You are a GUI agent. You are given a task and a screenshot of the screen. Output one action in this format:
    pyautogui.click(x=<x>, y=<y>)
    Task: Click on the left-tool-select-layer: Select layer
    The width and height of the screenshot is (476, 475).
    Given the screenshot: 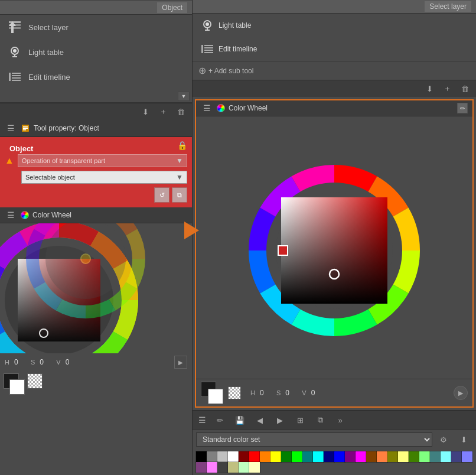 What is the action you would take?
    pyautogui.click(x=96, y=27)
    